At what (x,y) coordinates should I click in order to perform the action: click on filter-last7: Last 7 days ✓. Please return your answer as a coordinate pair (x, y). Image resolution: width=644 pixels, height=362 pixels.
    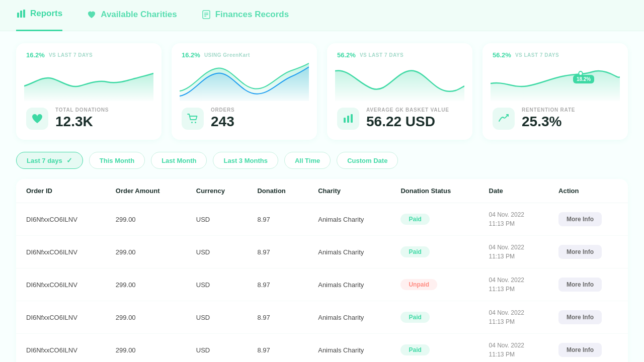
    Looking at the image, I should click on (49, 160).